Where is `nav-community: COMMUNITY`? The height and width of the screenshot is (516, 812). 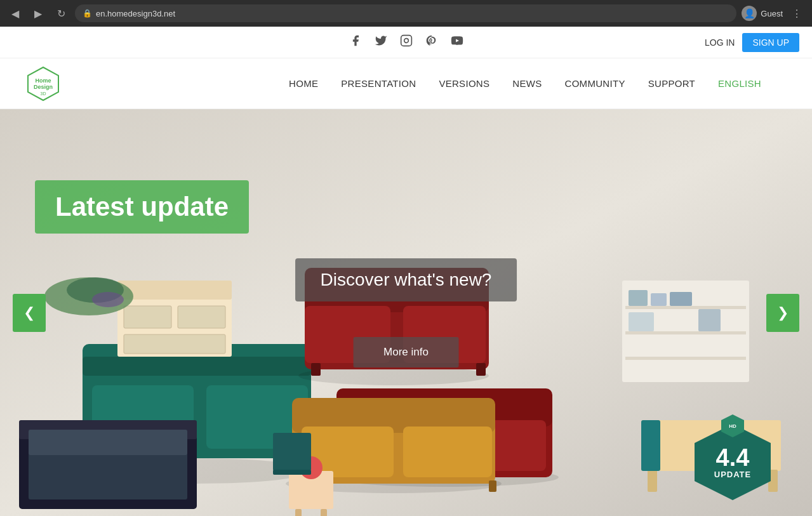 nav-community: COMMUNITY is located at coordinates (596, 84).